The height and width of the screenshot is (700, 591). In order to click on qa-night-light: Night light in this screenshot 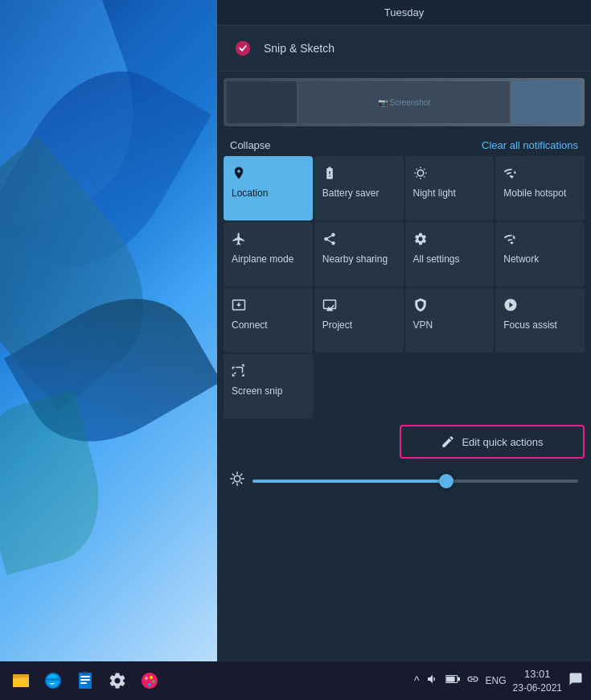, I will do `click(450, 188)`.